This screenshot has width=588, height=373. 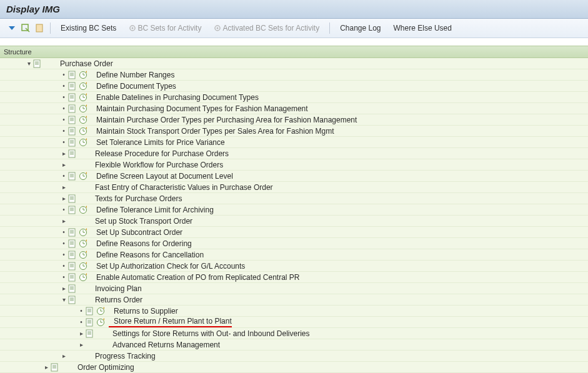 What do you see at coordinates (294, 356) in the screenshot?
I see `tree-node: ▸Progress Tracking` at bounding box center [294, 356].